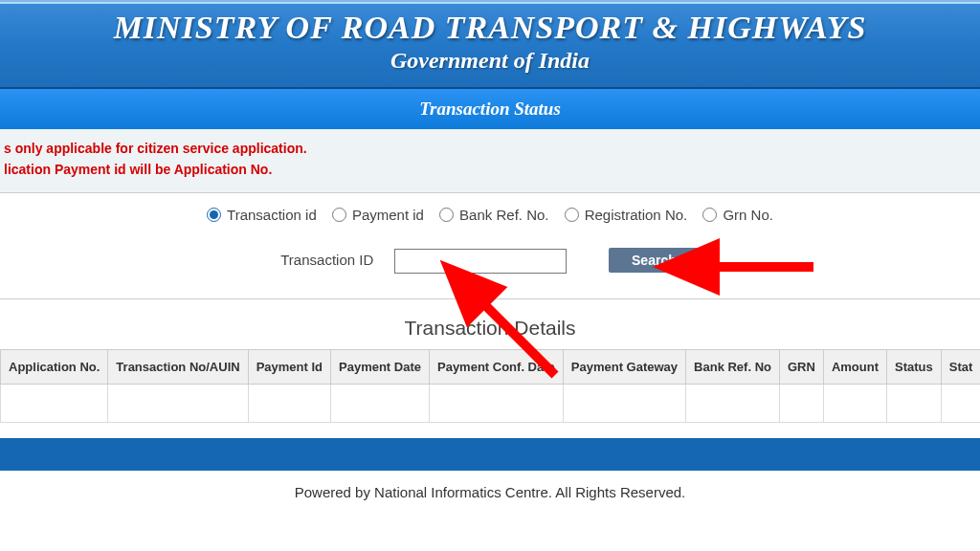 The width and height of the screenshot is (980, 551). I want to click on col-status-2: Stat, so click(961, 366).